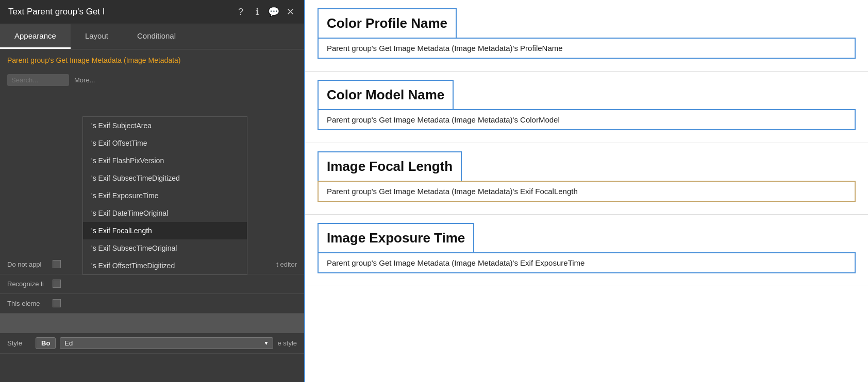 The width and height of the screenshot is (868, 382). Describe the element at coordinates (387, 23) in the screenshot. I see `color-profile-title: Color Profile Name` at that location.